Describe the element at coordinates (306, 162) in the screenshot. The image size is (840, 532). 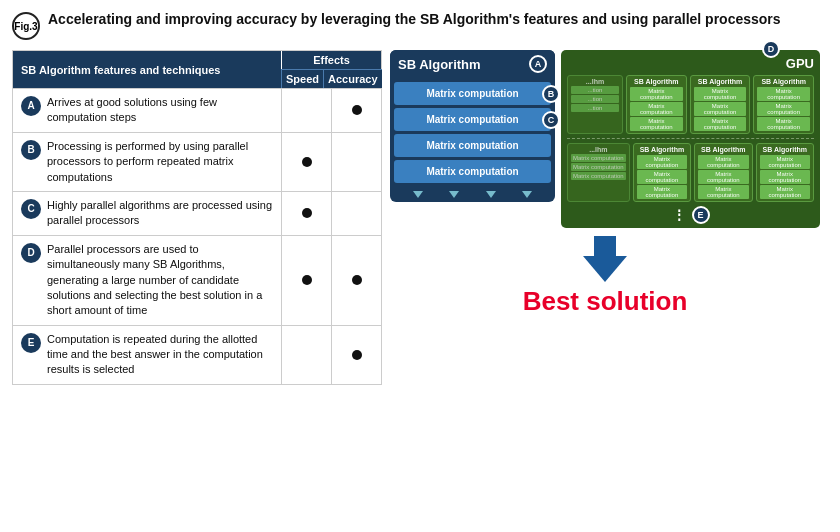
I see `speed-dot-b` at that location.